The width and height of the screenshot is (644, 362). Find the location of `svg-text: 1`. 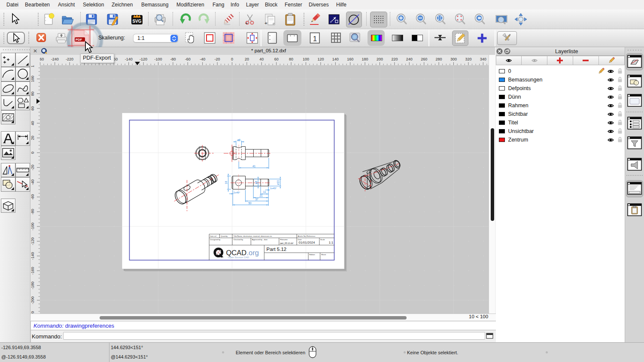

svg-text: 1 is located at coordinates (315, 39).